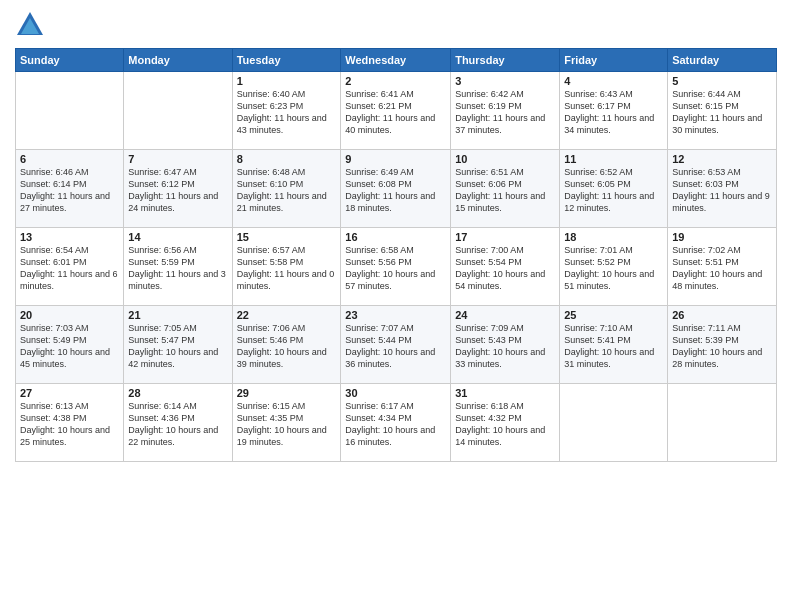  Describe the element at coordinates (396, 345) in the screenshot. I see `week-row-3: 20Sunrise: 7:03 AM Sunset: 5:49 PM Dayli…` at that location.